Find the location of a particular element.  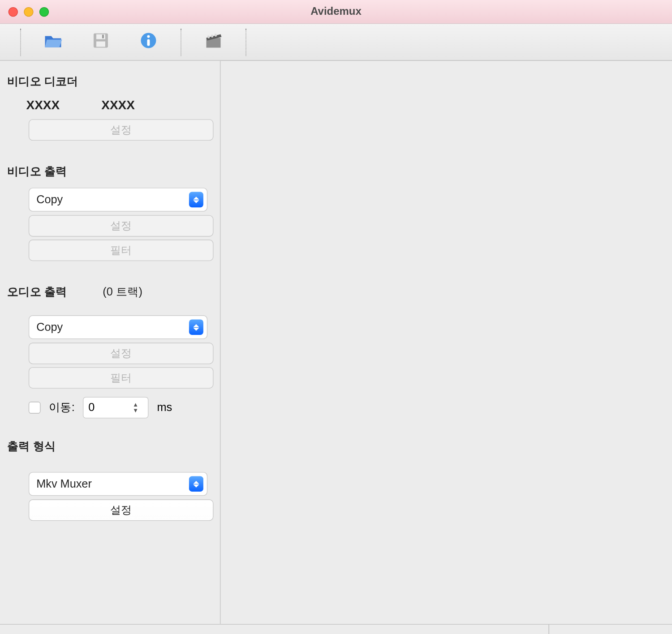

video-codec-value: Copy is located at coordinates (113, 200).